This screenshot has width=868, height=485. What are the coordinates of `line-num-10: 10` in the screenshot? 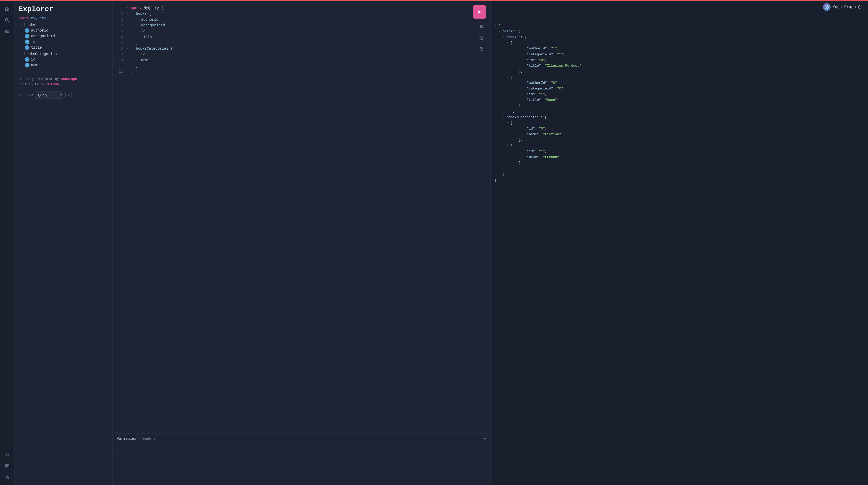 It's located at (120, 60).